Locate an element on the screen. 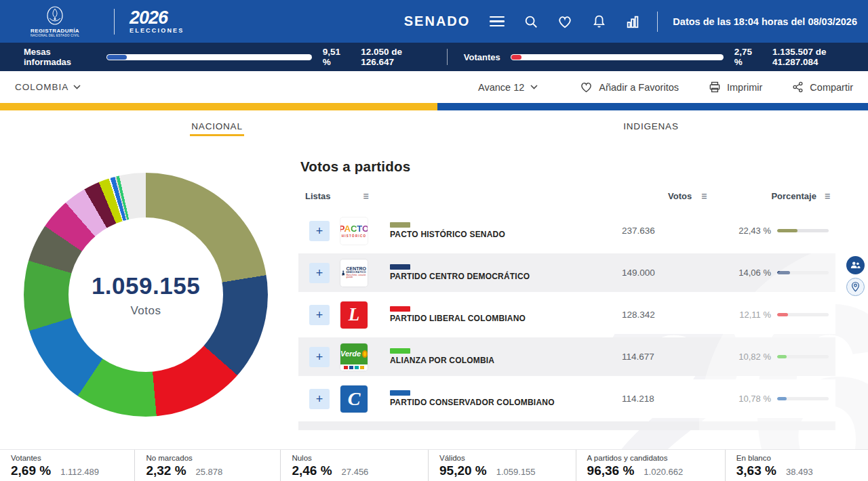  sunflower-icon is located at coordinates (365, 354).